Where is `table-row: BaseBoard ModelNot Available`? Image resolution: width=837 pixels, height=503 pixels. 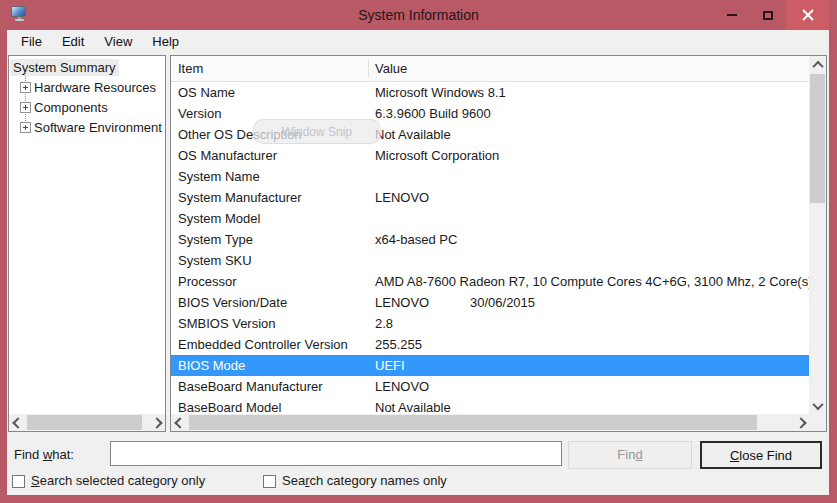
table-row: BaseBoard ModelNot Available is located at coordinates (490, 406).